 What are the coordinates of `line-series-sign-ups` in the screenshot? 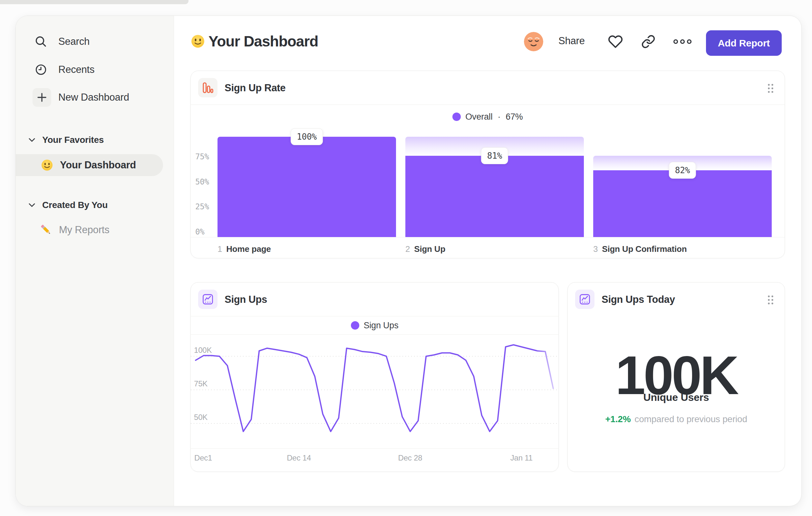 It's located at (374, 388).